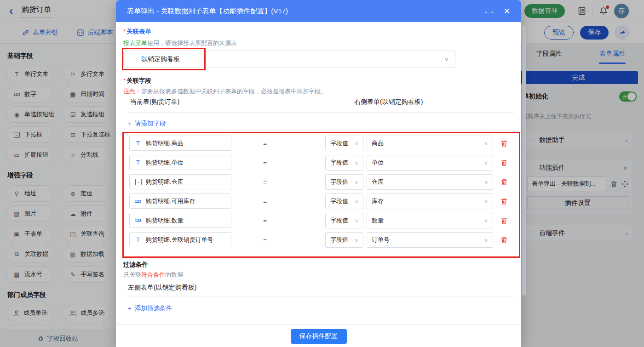 This screenshot has height=347, width=644. I want to click on mapping-source-field: T购货明细.商品, so click(180, 143).